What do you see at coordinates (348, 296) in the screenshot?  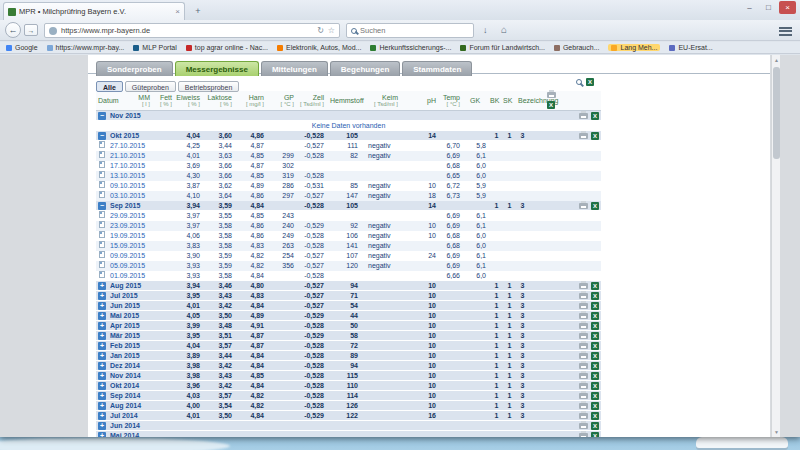 I see `month-row: +Jul 20153,953,434,83-0,5277110113X` at bounding box center [348, 296].